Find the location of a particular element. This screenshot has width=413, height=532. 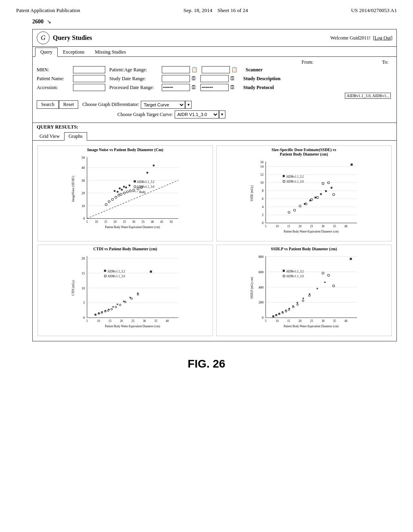

figure-caption: FIG. 26 is located at coordinates (206, 362).